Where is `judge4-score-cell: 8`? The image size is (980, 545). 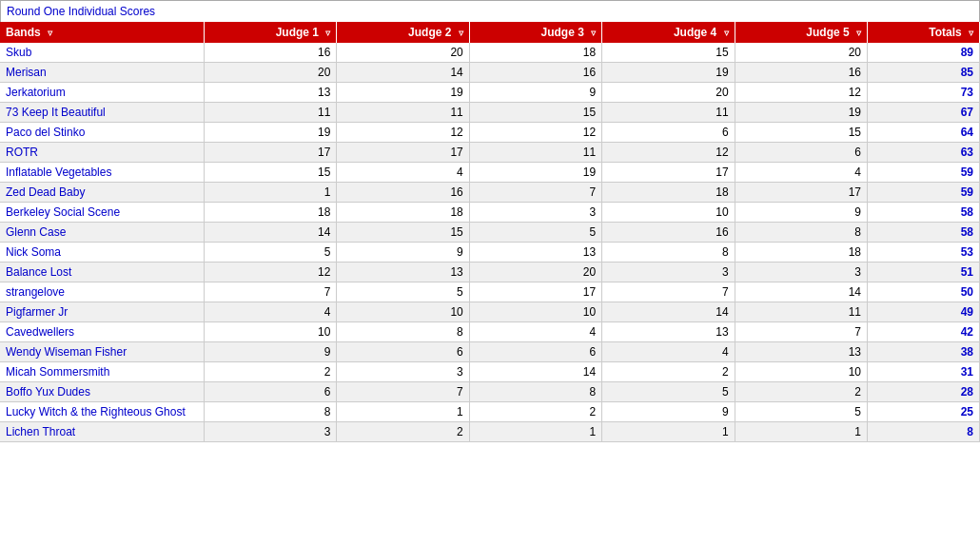 judge4-score-cell: 8 is located at coordinates (668, 253).